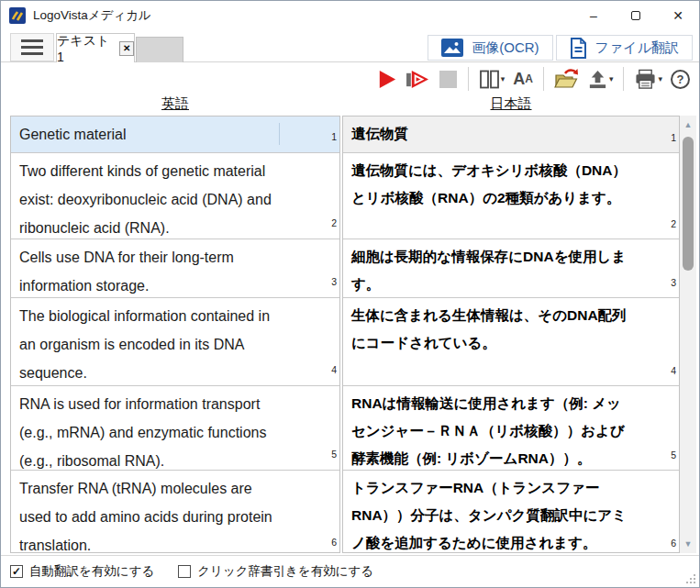  I want to click on target-cell-2: 遺伝物質には、デオキシリボ核酸（DNA） とリボ核酸（RNA）の2種類があります…, so click(511, 196).